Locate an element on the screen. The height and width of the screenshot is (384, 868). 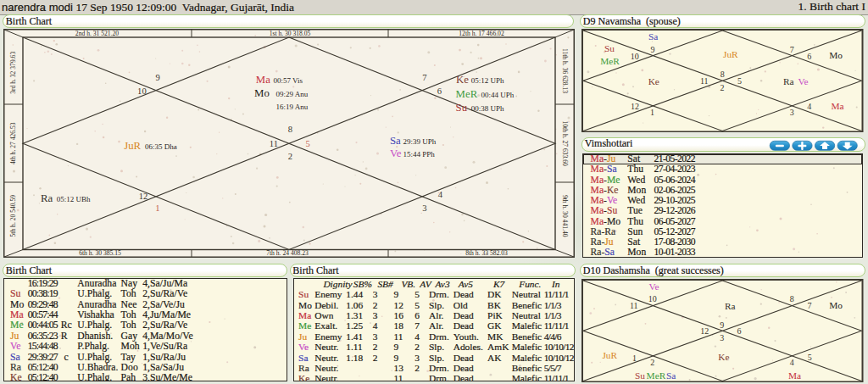
svg-text: 9th h. 30 441.40 is located at coordinates (565, 216).